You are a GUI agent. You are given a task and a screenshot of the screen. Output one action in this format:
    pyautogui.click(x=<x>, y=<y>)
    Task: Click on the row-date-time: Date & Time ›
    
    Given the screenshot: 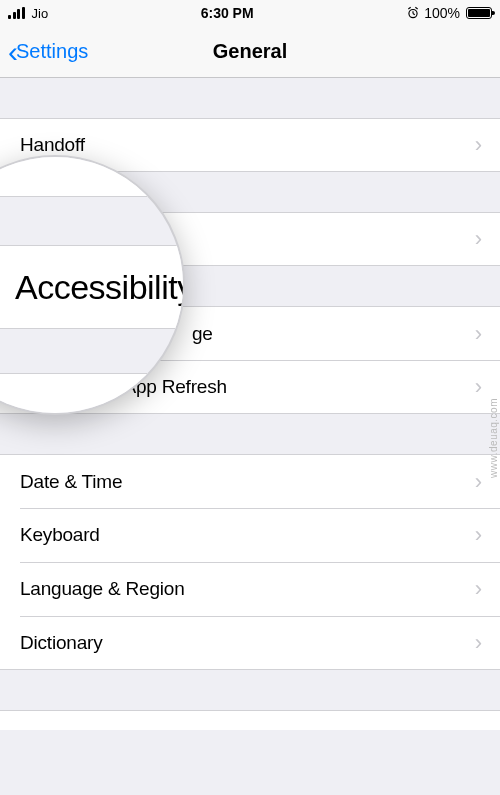 What is the action you would take?
    pyautogui.click(x=250, y=481)
    